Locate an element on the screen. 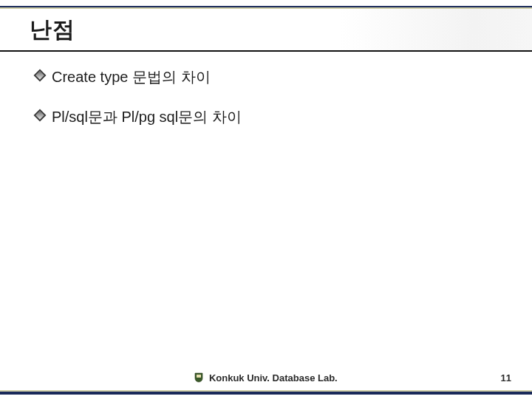 The image size is (532, 399). footer-center: Konkuk Univ. Database Lab. is located at coordinates (266, 378).